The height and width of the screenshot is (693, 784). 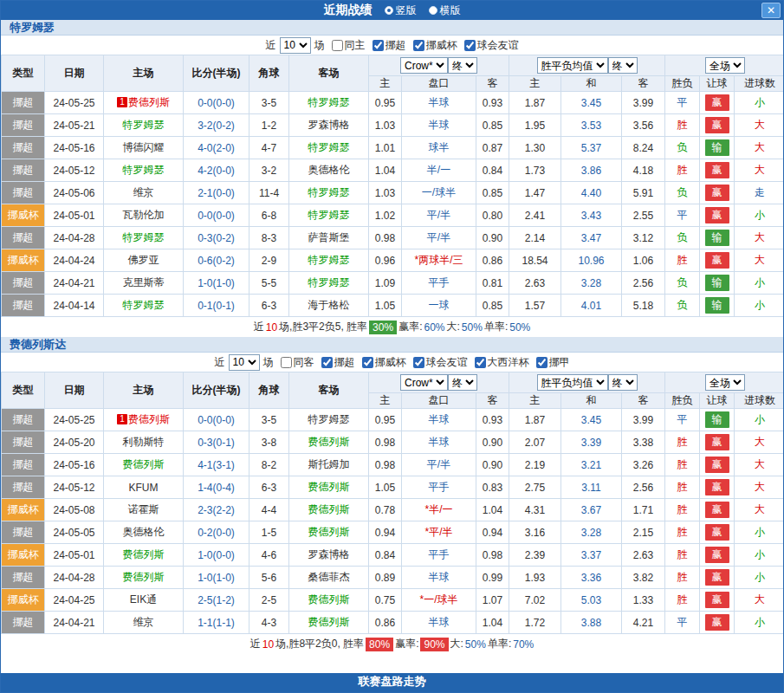 What do you see at coordinates (144, 147) in the screenshot?
I see `home-team-name: 博德闪耀` at bounding box center [144, 147].